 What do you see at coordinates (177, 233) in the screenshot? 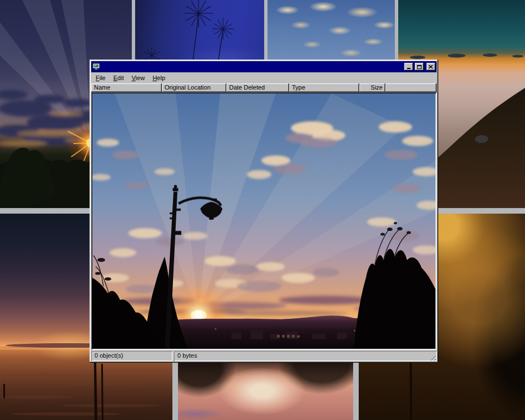
I see `lamp-collar` at bounding box center [177, 233].